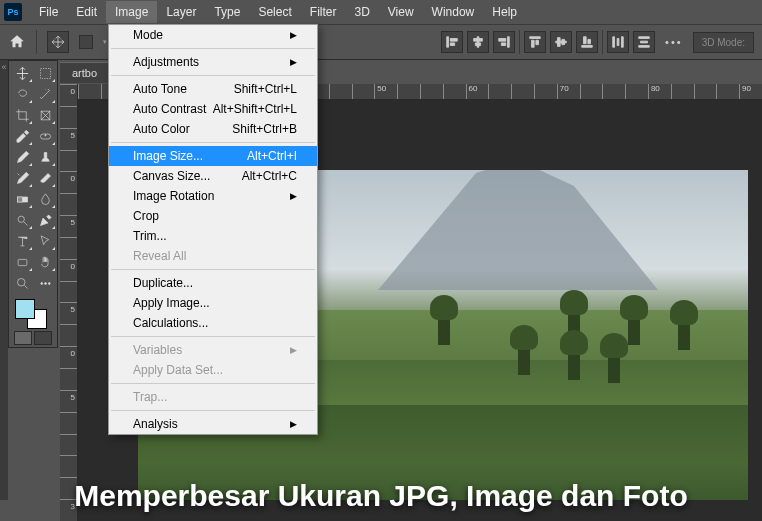 The height and width of the screenshot is (521, 762). Describe the element at coordinates (454, 12) in the screenshot. I see `menu-window: Window` at that location.